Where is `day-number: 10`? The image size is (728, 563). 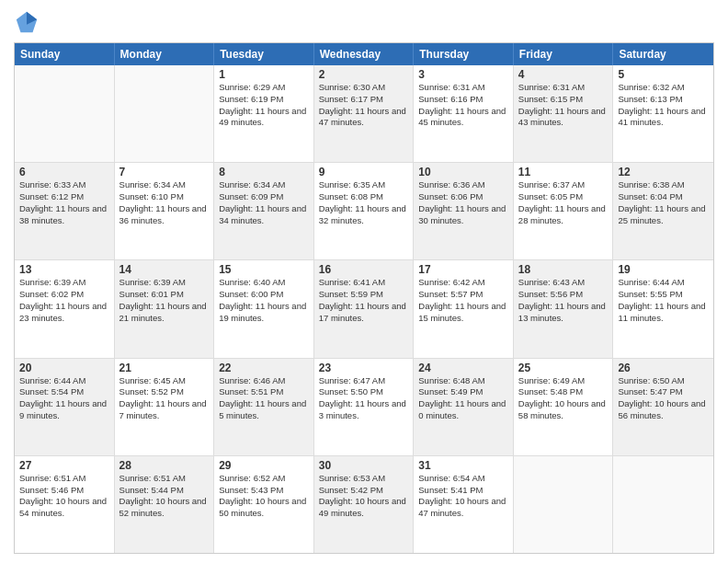 day-number: 10 is located at coordinates (463, 172).